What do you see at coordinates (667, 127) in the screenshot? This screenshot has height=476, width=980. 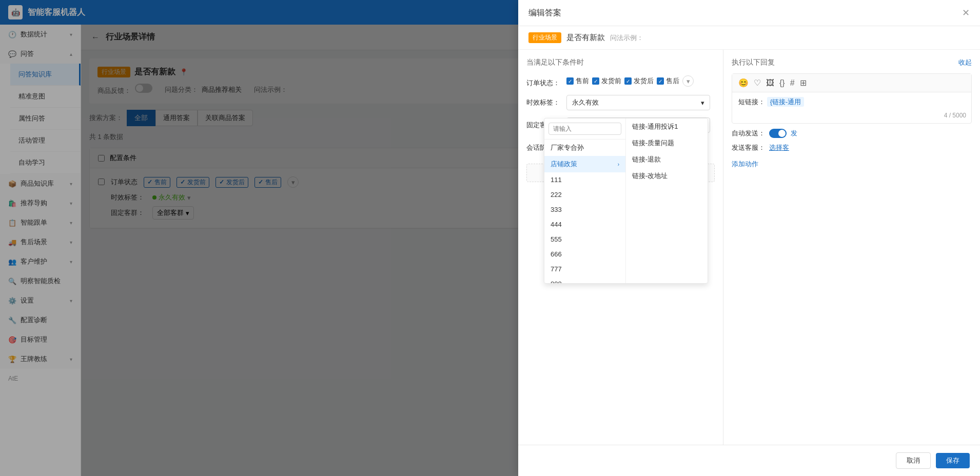 I see `popup-right-item: 链接-通用投诉1` at bounding box center [667, 127].